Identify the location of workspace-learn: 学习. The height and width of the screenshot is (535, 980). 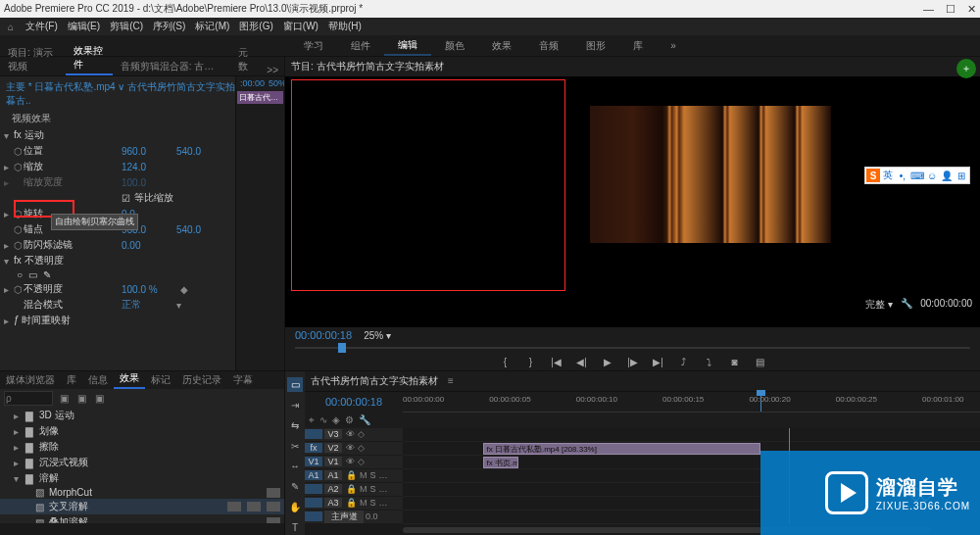
(314, 45).